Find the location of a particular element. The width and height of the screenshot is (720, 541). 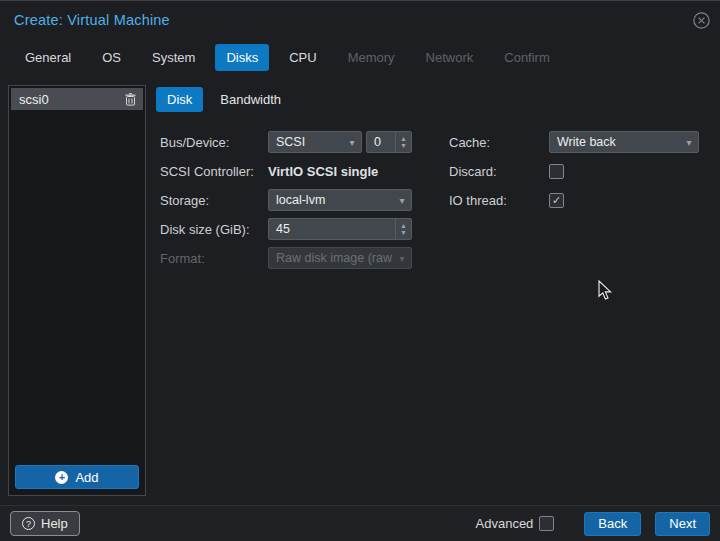

scsi-controller-label: SCSI Controller: is located at coordinates (214, 172).